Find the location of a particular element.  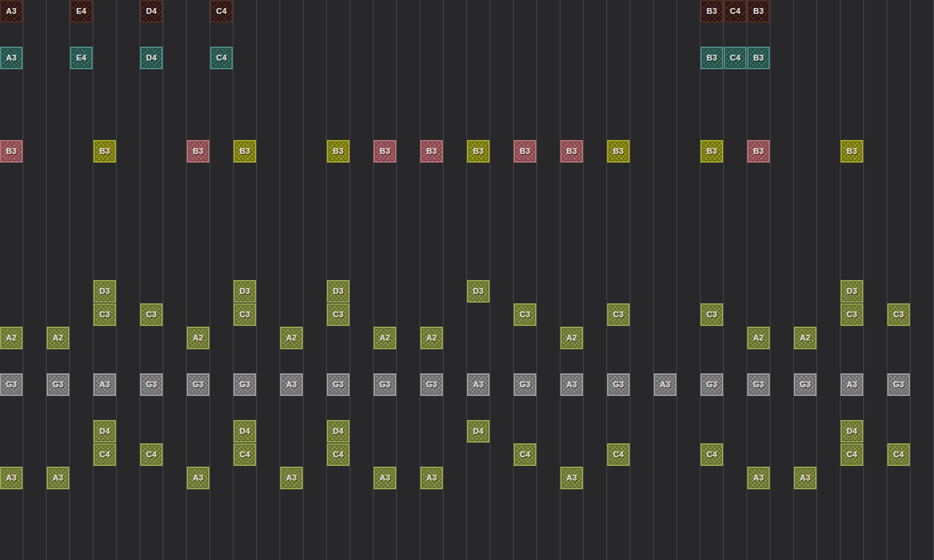

note-label: G3 is located at coordinates (198, 385).